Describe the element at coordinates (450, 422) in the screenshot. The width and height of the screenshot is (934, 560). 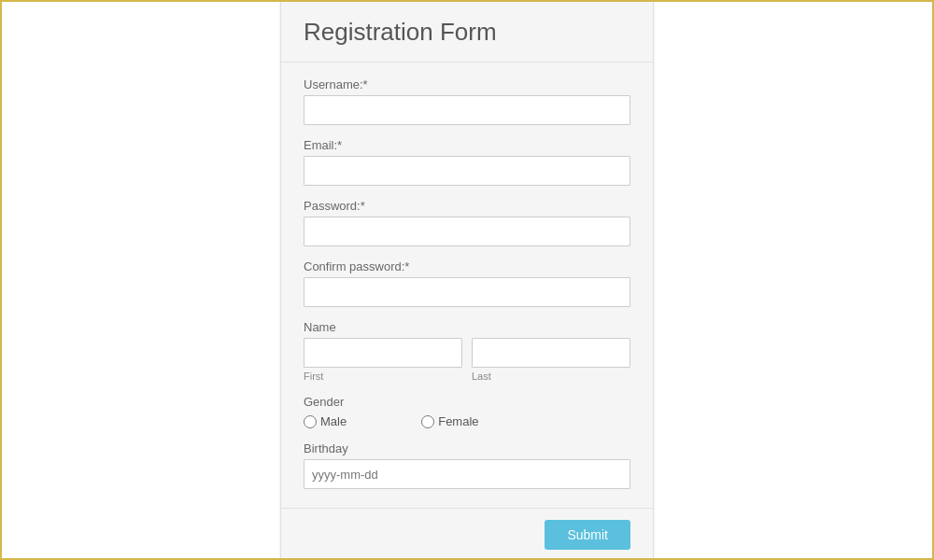
I see `female-radio-option: Female` at that location.